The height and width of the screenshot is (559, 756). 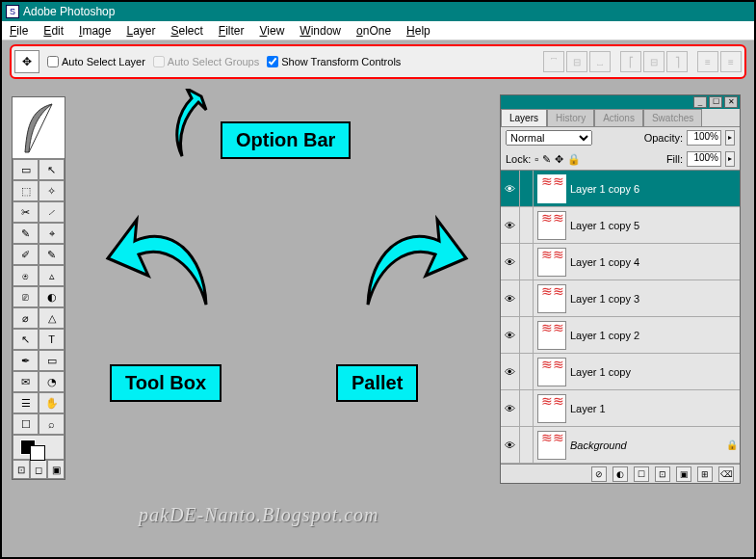 I want to click on tool-6-0: ⎚, so click(x=25, y=297).